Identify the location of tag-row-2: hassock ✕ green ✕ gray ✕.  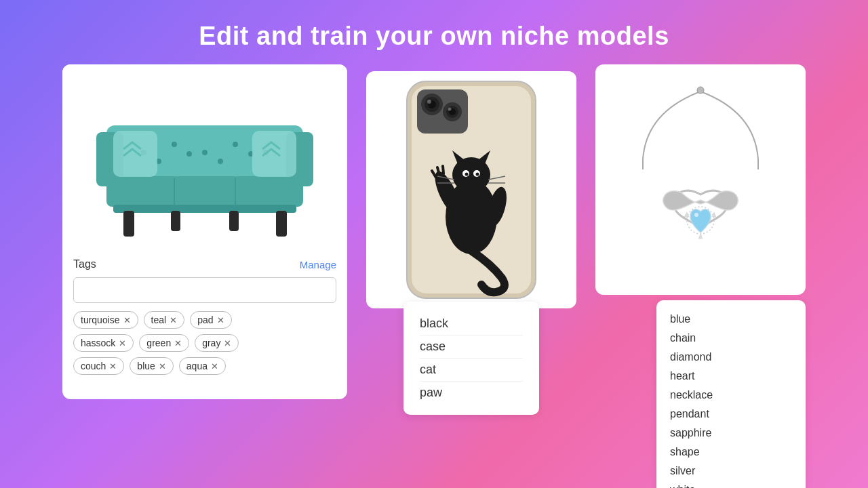
(205, 343).